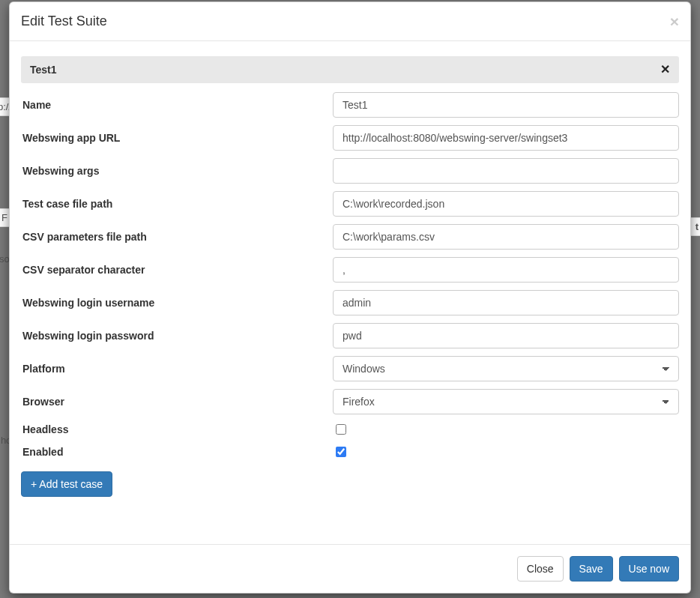 The image size is (700, 598). I want to click on field-name-row: Name, so click(350, 105).